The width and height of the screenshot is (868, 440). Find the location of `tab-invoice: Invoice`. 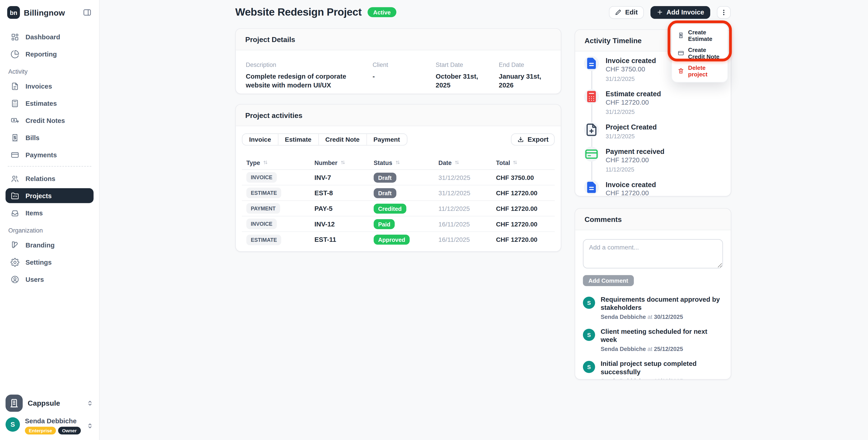

tab-invoice: Invoice is located at coordinates (260, 139).